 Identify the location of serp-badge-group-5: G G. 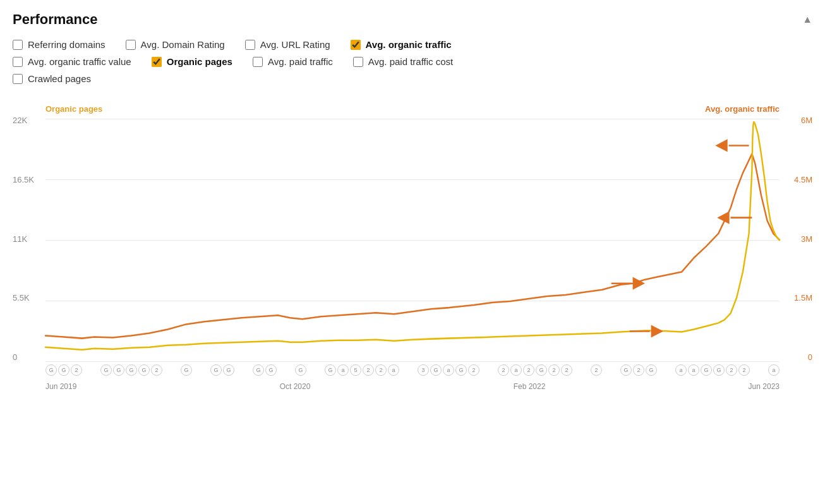
(265, 370).